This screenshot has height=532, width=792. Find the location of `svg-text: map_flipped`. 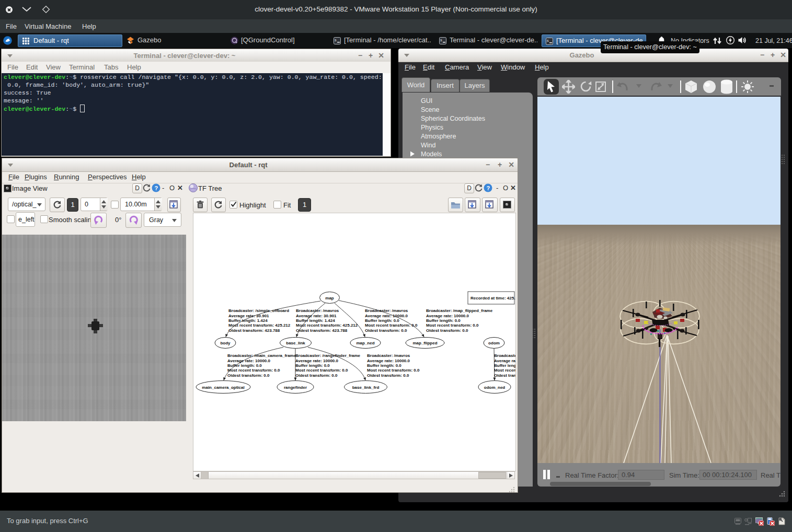

svg-text: map_flipped is located at coordinates (424, 343).